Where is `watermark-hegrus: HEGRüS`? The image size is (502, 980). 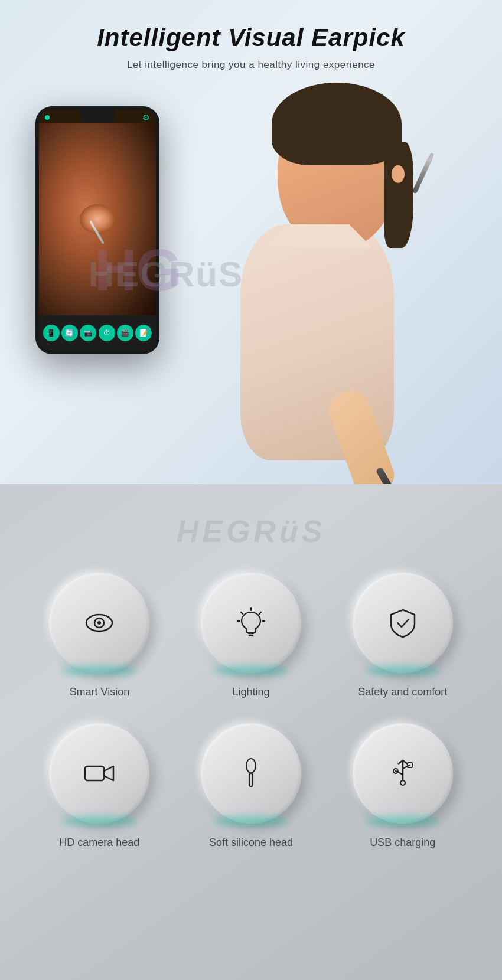
watermark-hegrus: HEGRüS is located at coordinates (166, 274).